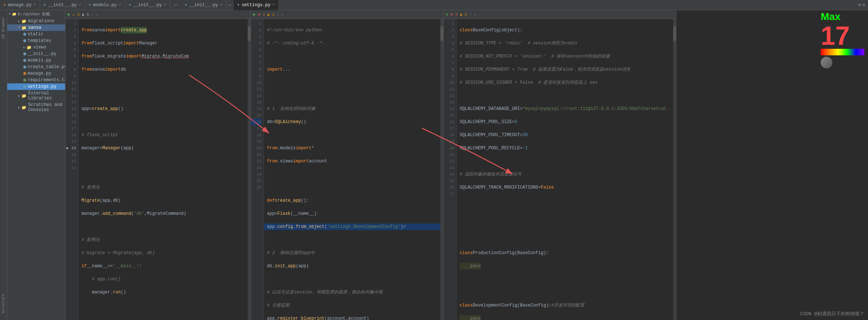 This screenshot has width=868, height=320. What do you see at coordinates (36, 28) in the screenshot?
I see `sidebar-item-sansa: ▼ 📁 sansa` at bounding box center [36, 28].